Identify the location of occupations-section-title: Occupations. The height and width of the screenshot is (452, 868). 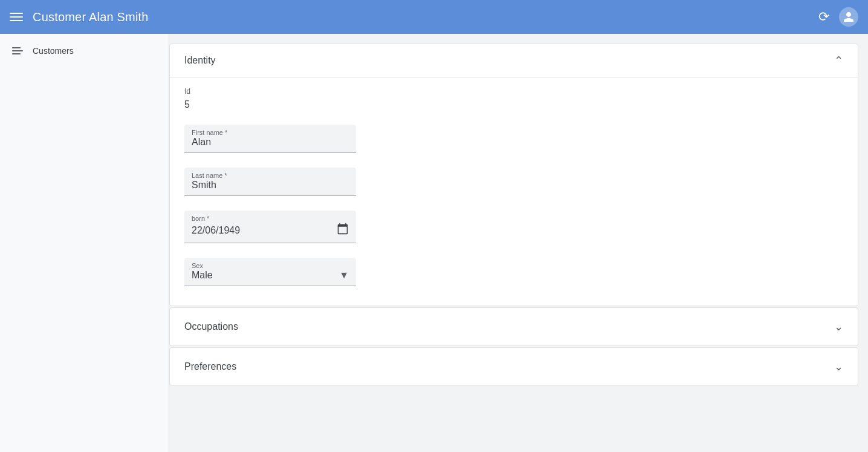
(212, 327).